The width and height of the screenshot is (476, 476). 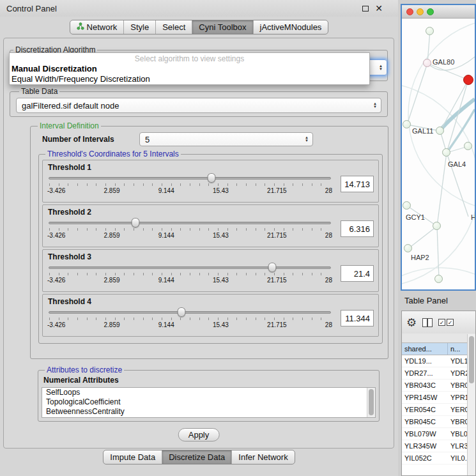 What do you see at coordinates (190, 320) in the screenshot?
I see `threshold-4-slider: -3.426 2.859 9.144 15.43 21.715 28` at bounding box center [190, 320].